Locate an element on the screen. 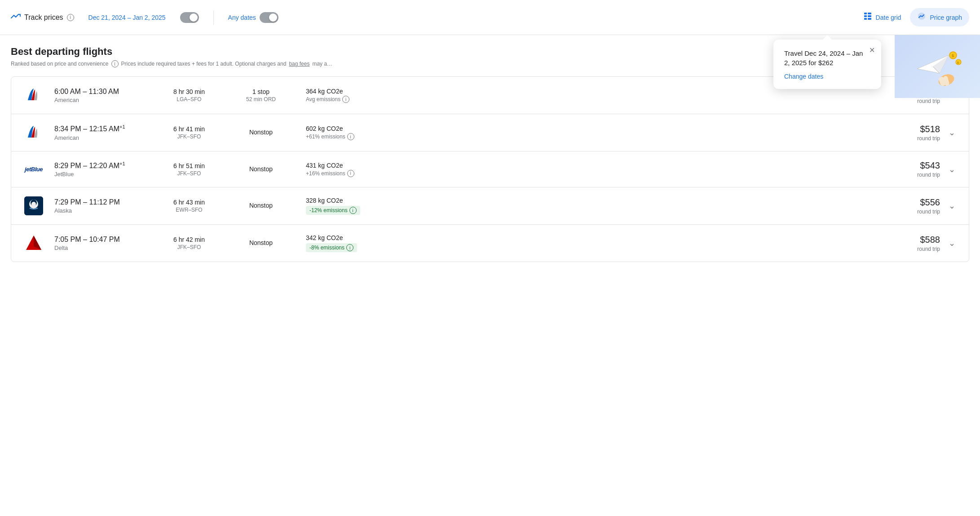 The width and height of the screenshot is (980, 516). emissions-badge: -12% emissions i is located at coordinates (333, 210).